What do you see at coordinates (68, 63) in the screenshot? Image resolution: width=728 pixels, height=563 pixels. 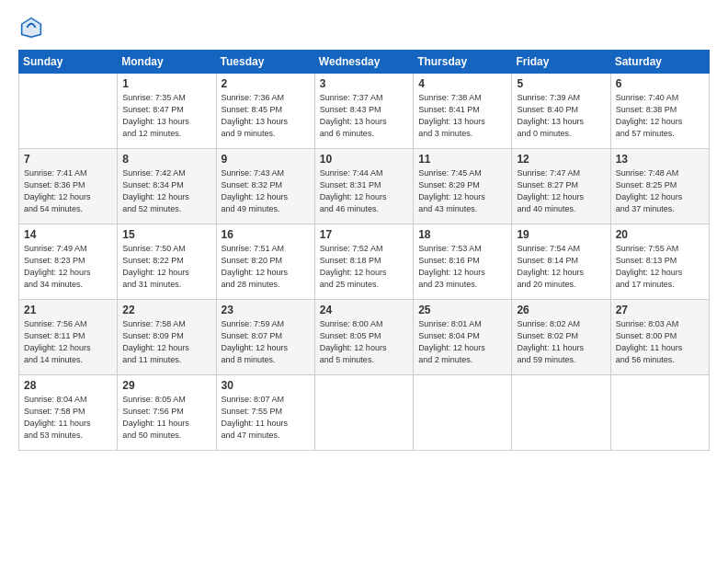 I see `weekday-header-sunday: Sunday` at bounding box center [68, 63].